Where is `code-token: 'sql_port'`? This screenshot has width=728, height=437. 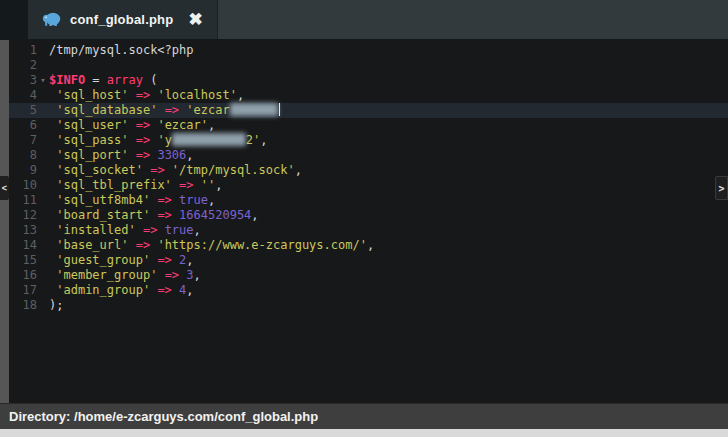 code-token: 'sql_port' is located at coordinates (92, 155).